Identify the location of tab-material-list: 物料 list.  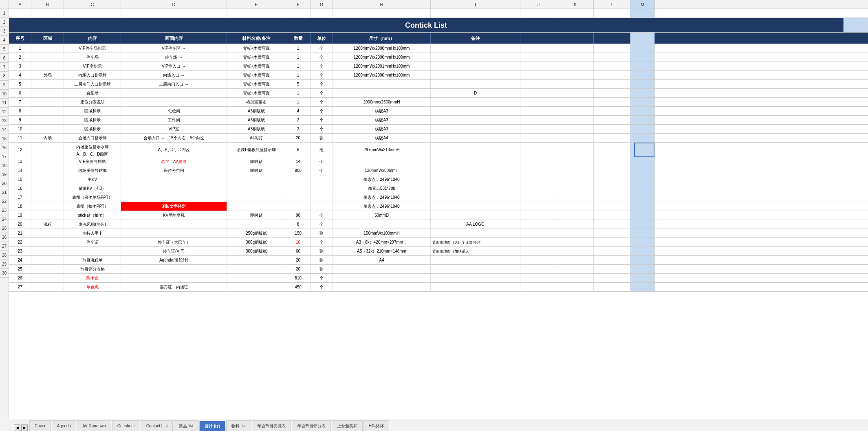
(239, 426).